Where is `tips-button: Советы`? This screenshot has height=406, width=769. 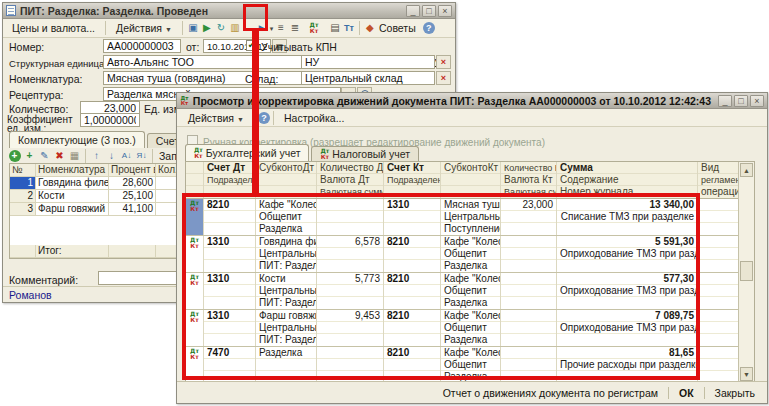
tips-button: Советы is located at coordinates (400, 28).